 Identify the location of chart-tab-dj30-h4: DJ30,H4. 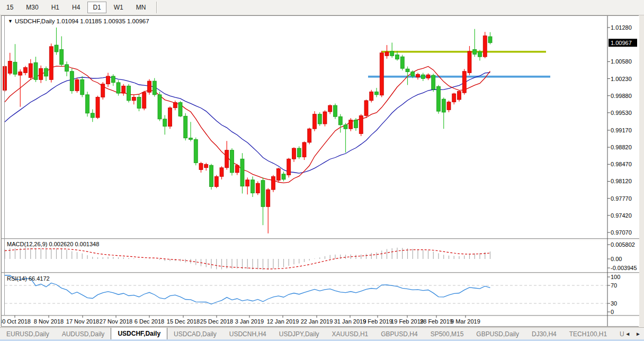
(544, 334).